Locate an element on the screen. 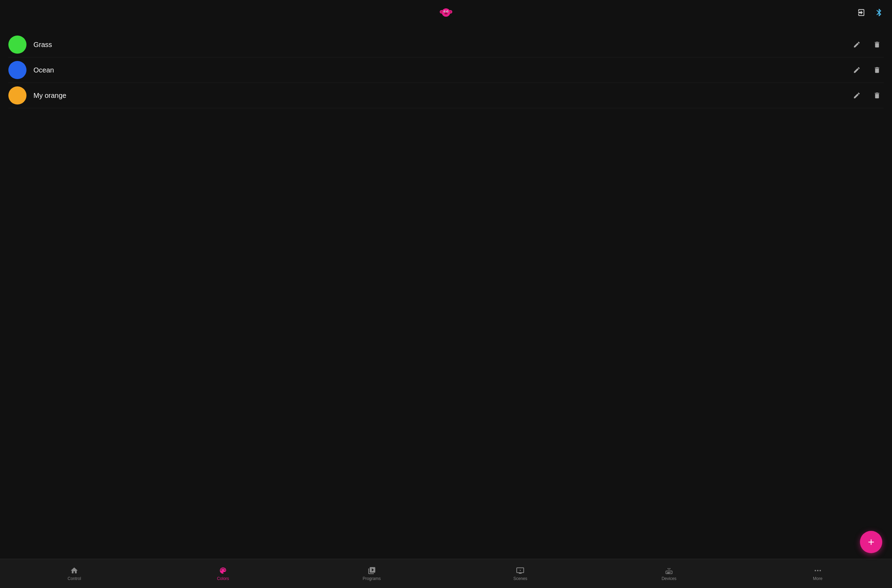  color-actions-ocean is located at coordinates (867, 70).